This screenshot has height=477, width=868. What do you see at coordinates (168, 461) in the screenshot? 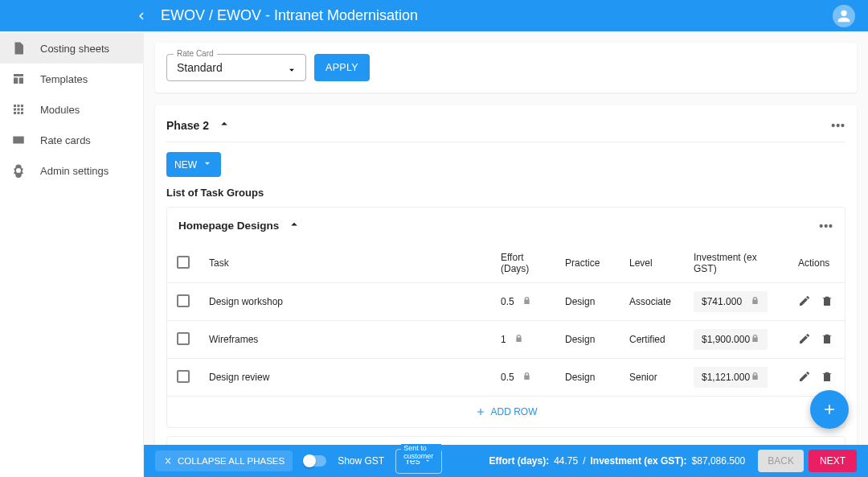
I see `collapse-icon` at bounding box center [168, 461].